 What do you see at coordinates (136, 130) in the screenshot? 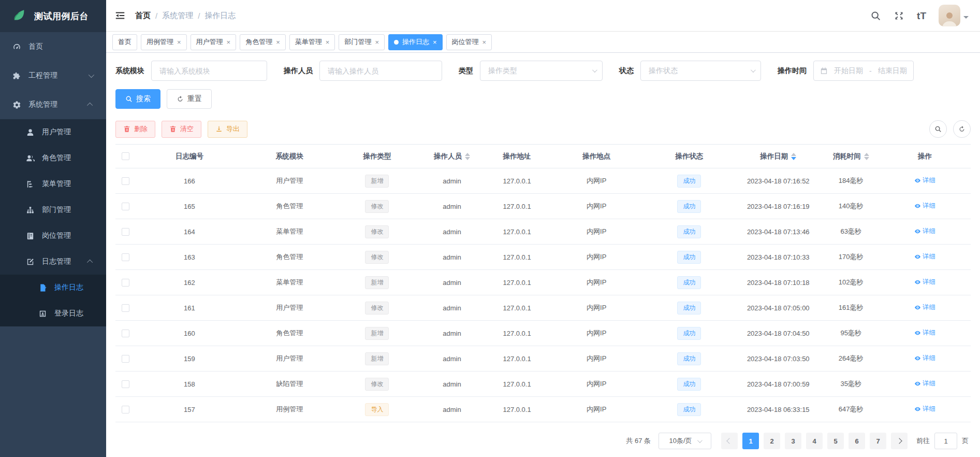
I see `delete-button: 删除` at bounding box center [136, 130].